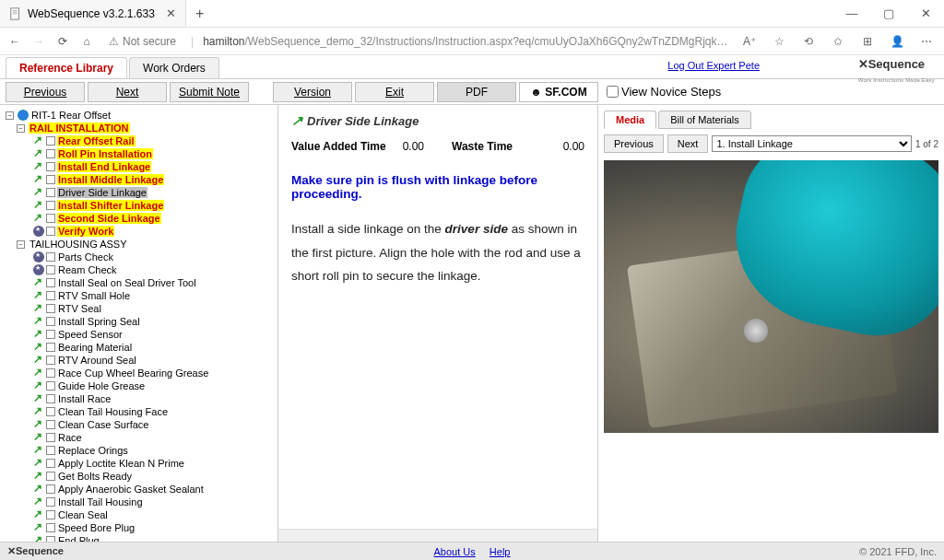  What do you see at coordinates (688, 144) in the screenshot?
I see `media-next-button: Next` at bounding box center [688, 144].